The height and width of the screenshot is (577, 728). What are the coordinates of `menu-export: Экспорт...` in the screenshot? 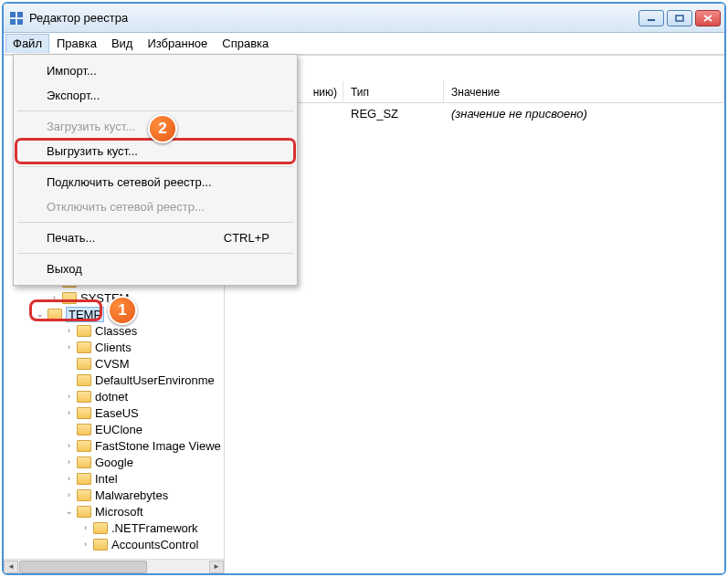 It's located at (155, 95).